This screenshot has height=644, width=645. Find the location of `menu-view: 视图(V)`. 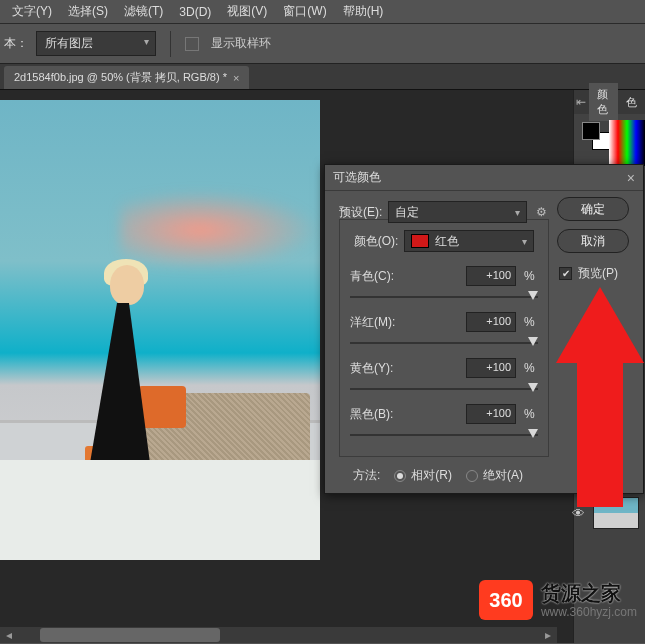

menu-view: 视图(V) is located at coordinates (247, 12).